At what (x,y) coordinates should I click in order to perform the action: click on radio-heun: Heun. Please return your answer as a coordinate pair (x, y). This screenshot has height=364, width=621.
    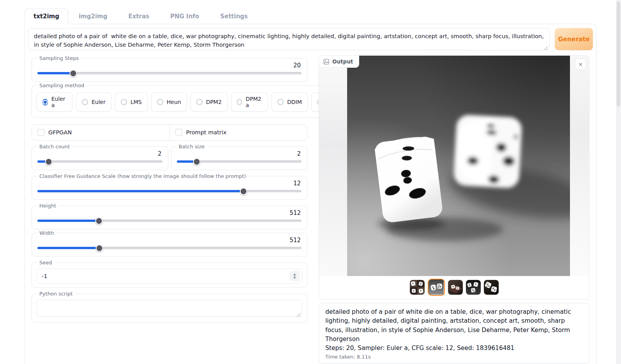
    Looking at the image, I should click on (169, 102).